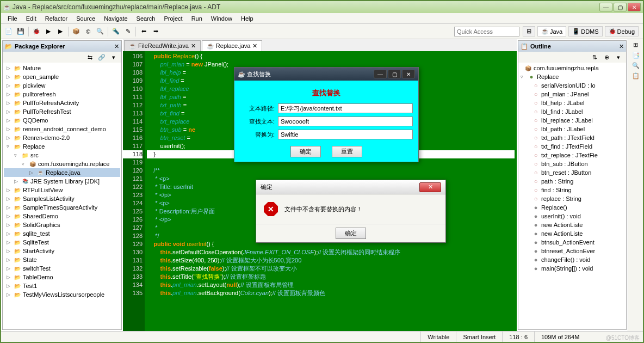 Image resolution: width=644 pixels, height=343 pixels. What do you see at coordinates (36, 32) in the screenshot?
I see `debug-icon: 🐞` at bounding box center [36, 32].